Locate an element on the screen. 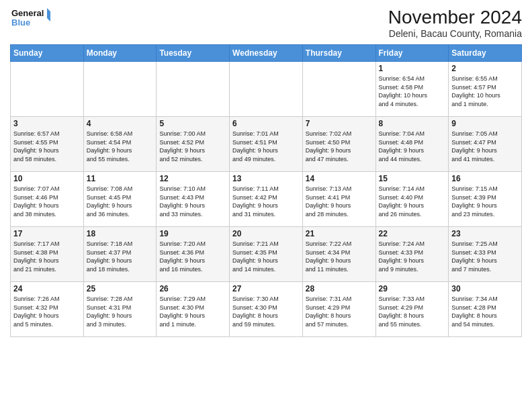 This screenshot has width=532, height=411. day-info: Sunrise: 7:05 AM Sunset: 4:47 PM Dayligh… is located at coordinates (485, 146).